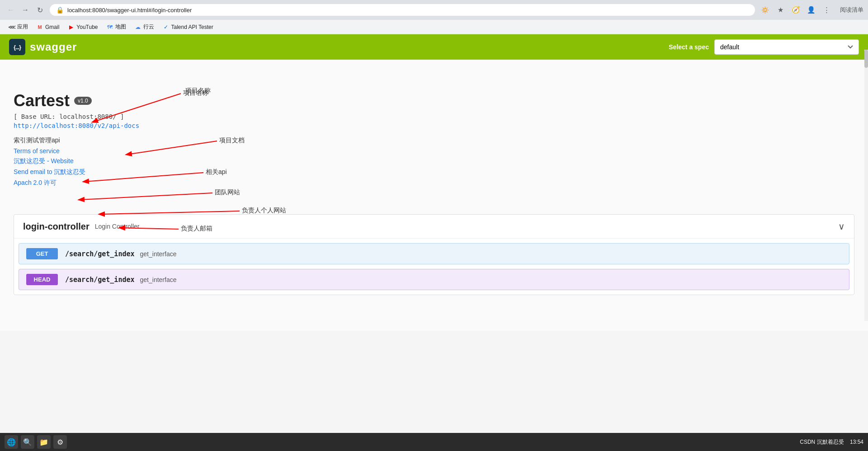  Describe the element at coordinates (765, 10) in the screenshot. I see `translate-button: 🔅` at that location.